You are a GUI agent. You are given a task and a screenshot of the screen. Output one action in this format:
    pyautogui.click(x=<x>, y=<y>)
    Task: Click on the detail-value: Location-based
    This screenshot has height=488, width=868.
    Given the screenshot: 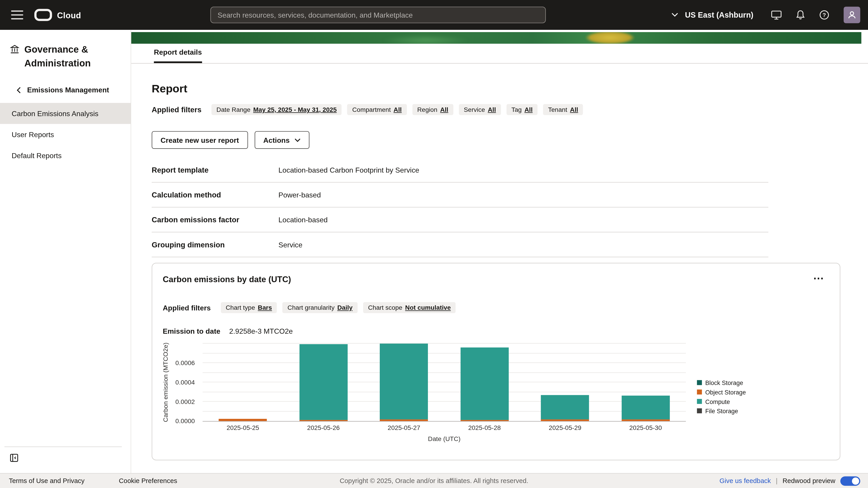 What is the action you would take?
    pyautogui.click(x=303, y=220)
    